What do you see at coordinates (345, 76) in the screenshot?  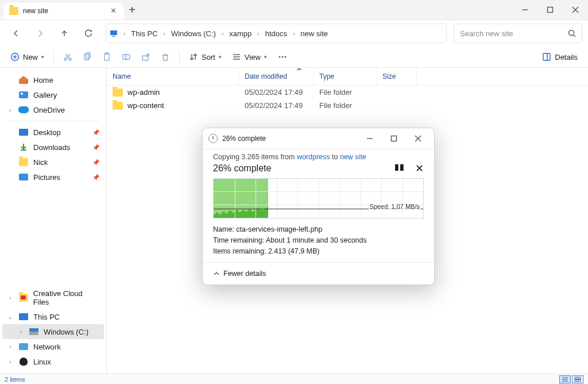 I see `col-header-type: Type` at bounding box center [345, 76].